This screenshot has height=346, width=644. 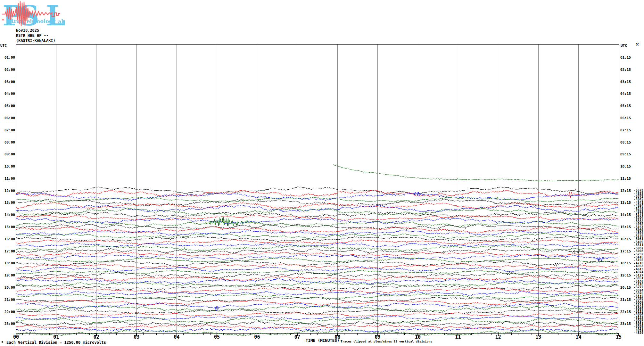 What do you see at coordinates (257, 337) in the screenshot?
I see `minute-label: 06` at bounding box center [257, 337].